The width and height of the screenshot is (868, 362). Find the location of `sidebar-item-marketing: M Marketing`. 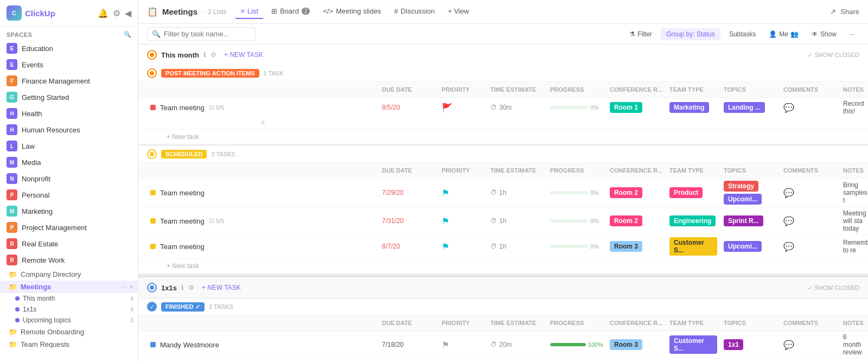

sidebar-item-marketing: M Marketing is located at coordinates (69, 211).